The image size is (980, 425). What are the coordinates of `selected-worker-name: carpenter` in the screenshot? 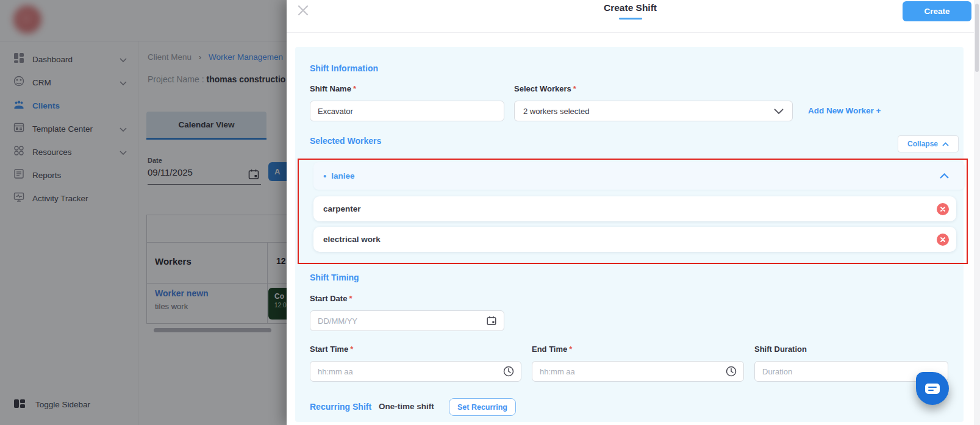 It's located at (342, 209).